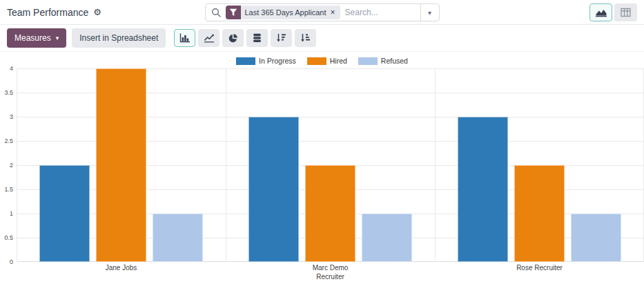  I want to click on chart-legend: In ProgressHiredRefused, so click(322, 61).